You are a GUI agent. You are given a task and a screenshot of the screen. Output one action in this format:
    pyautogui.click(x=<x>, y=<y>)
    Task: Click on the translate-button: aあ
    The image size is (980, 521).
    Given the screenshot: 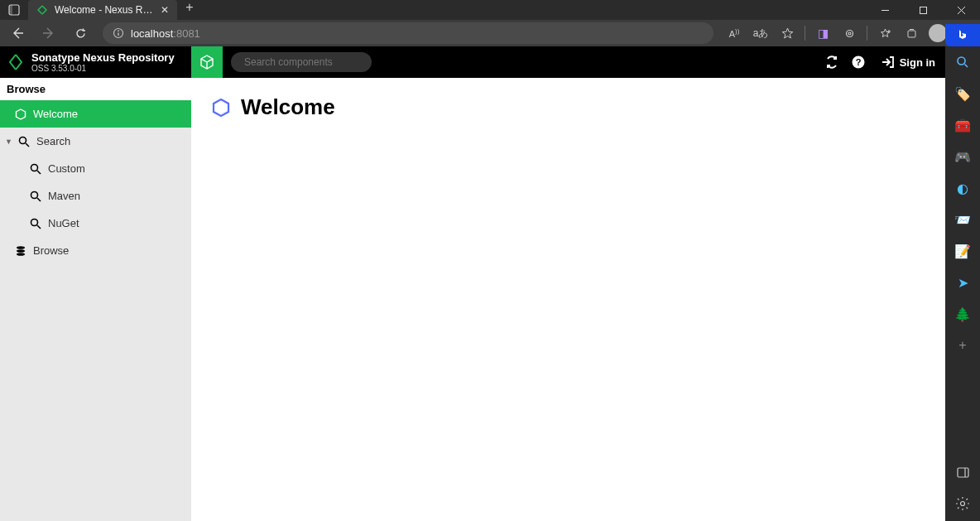 What is the action you would take?
    pyautogui.click(x=761, y=33)
    